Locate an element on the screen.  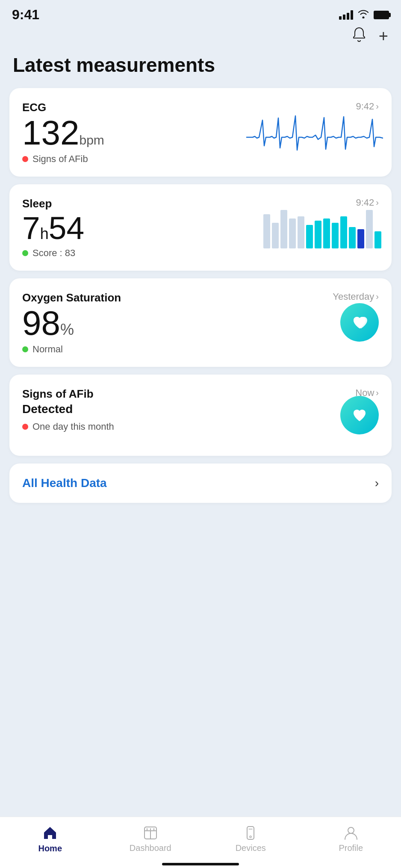
devices-icon is located at coordinates (251, 833).